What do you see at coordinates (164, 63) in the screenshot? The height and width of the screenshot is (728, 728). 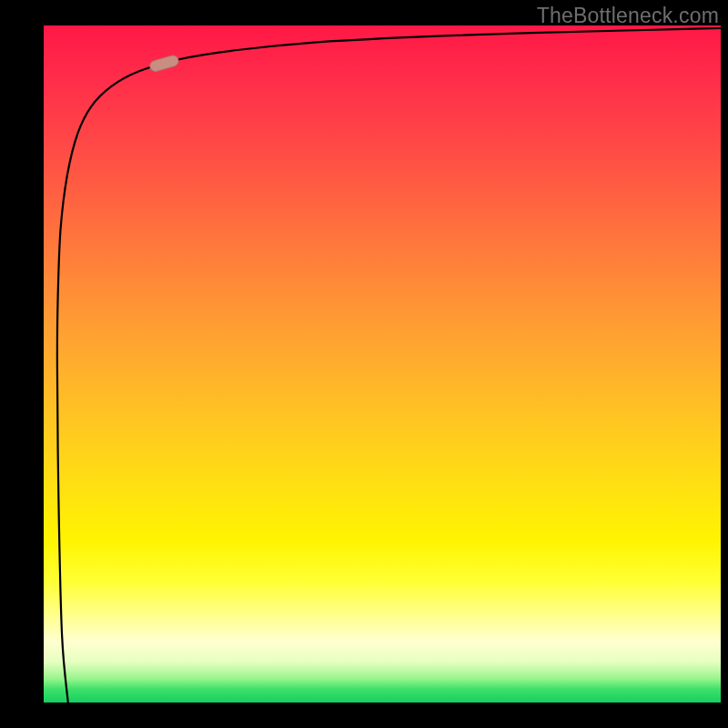 I see `curve-marker` at bounding box center [164, 63].